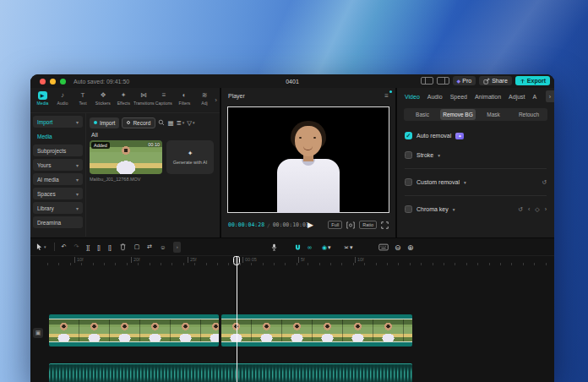 This screenshot has height=382, width=588. What do you see at coordinates (488, 96) in the screenshot?
I see `tab-animation: Animation` at bounding box center [488, 96].